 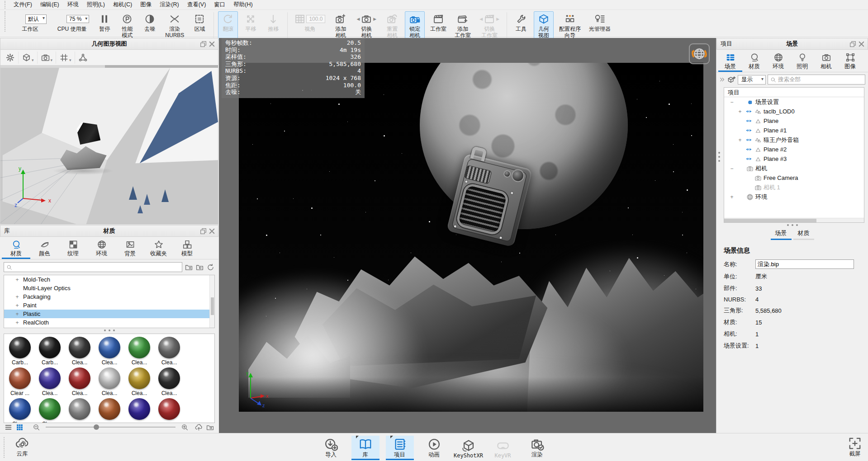 What do you see at coordinates (400, 448) in the screenshot?
I see `dock-button: 项目` at bounding box center [400, 448].